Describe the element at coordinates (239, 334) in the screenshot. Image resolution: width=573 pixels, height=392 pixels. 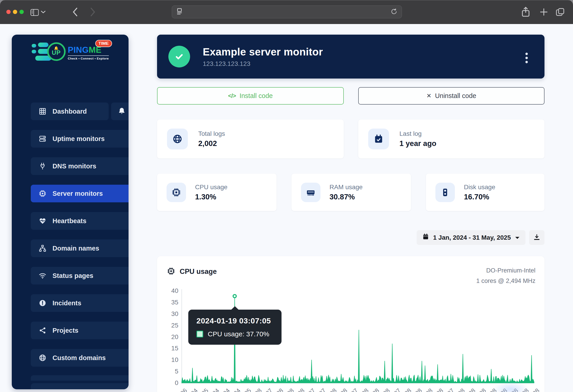
I see `tooltip-value: CPU usage: 37.70%` at that location.